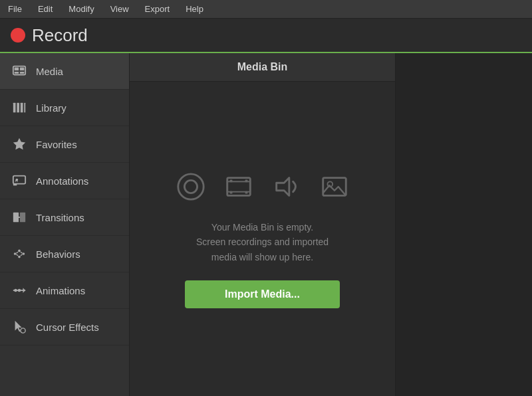 Image resolution: width=532 pixels, height=396 pixels. Describe the element at coordinates (19, 254) in the screenshot. I see `behaviors-icon` at that location.